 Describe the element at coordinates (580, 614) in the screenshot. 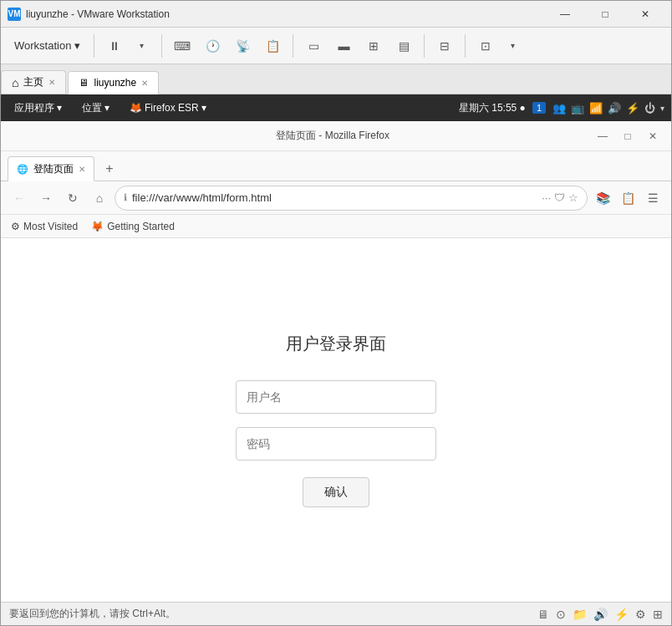

I see `shared-folders-icon: 📁` at that location.